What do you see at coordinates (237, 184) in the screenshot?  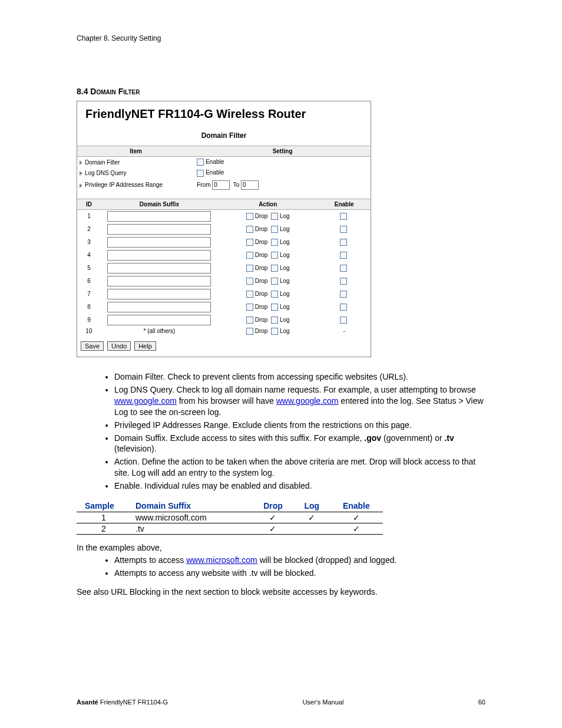 I see `to-label: To` at bounding box center [237, 184].